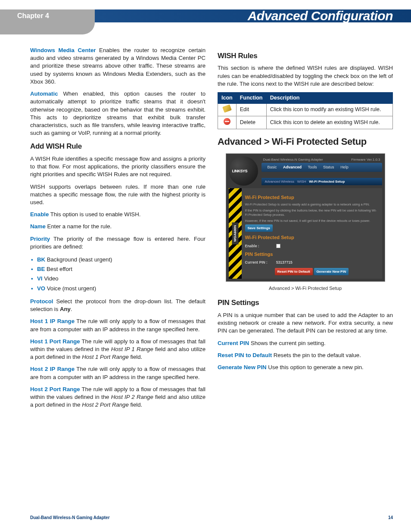 The image size is (411, 532). I want to click on para-h2port: Host 2 Port Range The rule will apply to…, so click(118, 397).